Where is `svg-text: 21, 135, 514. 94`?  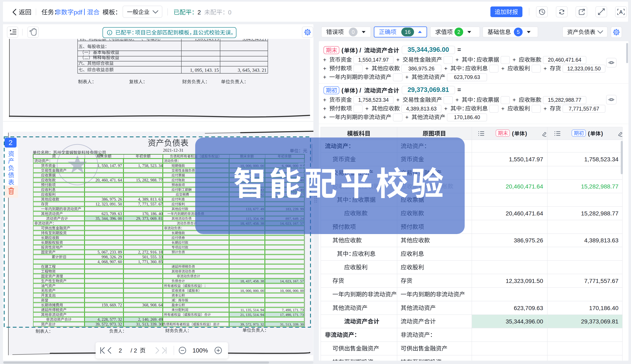
svg-text: 21, 135, 514. 94 is located at coordinates (252, 314).